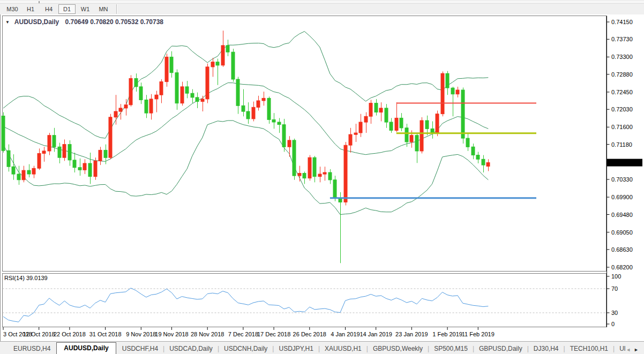 The height and width of the screenshot is (354, 644). What do you see at coordinates (622, 232) in the screenshot?
I see `price-tick-label: 0.69050` at bounding box center [622, 232].